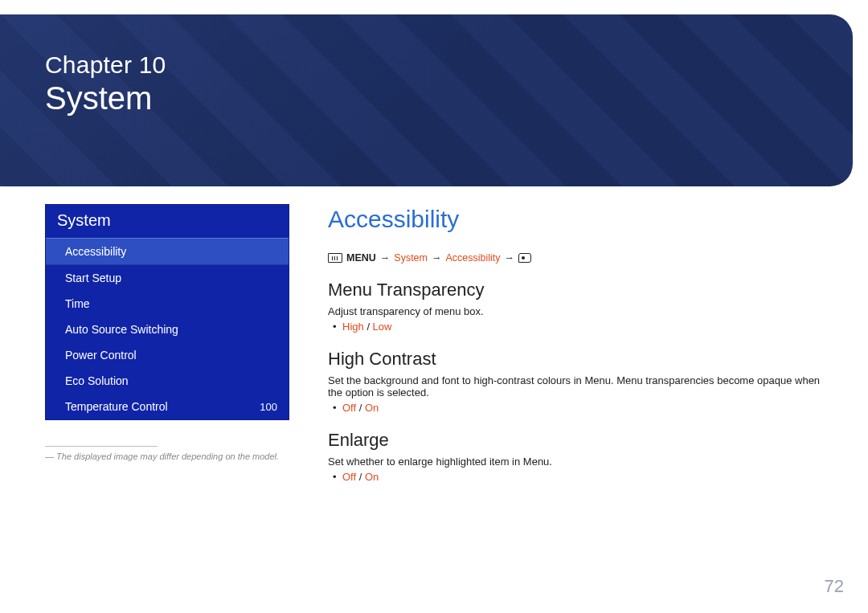 This screenshot has width=868, height=613. What do you see at coordinates (101, 355) in the screenshot?
I see `menu-item-label: Power Control` at bounding box center [101, 355].